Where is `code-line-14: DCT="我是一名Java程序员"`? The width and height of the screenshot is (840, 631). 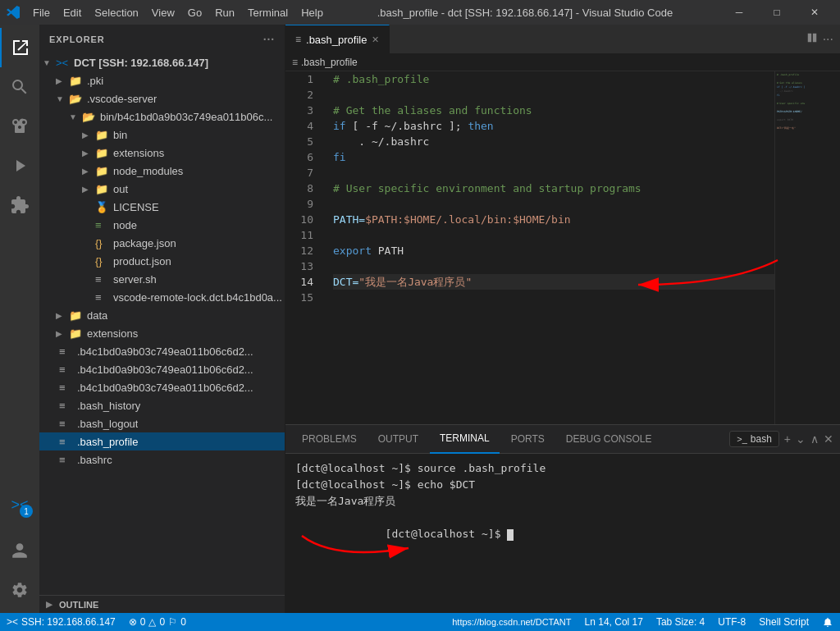
code-line-14: DCT="我是一名Java程序员" is located at coordinates (554, 282).